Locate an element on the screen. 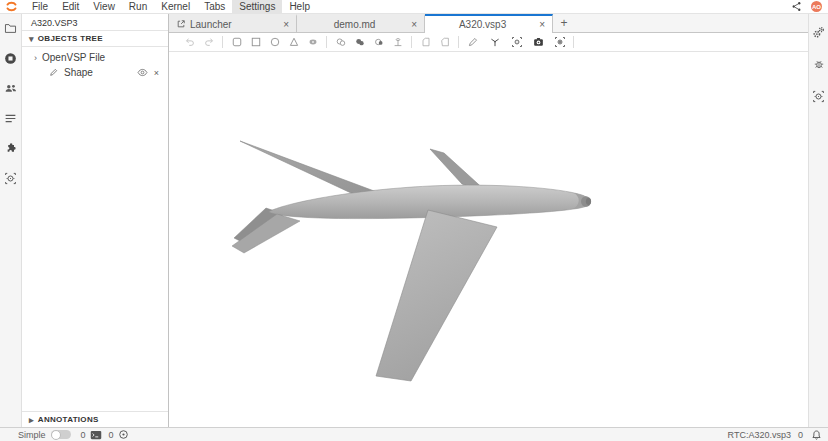 This screenshot has height=441, width=828. annotations-header: ▸ ANNOTATIONS is located at coordinates (95, 419).